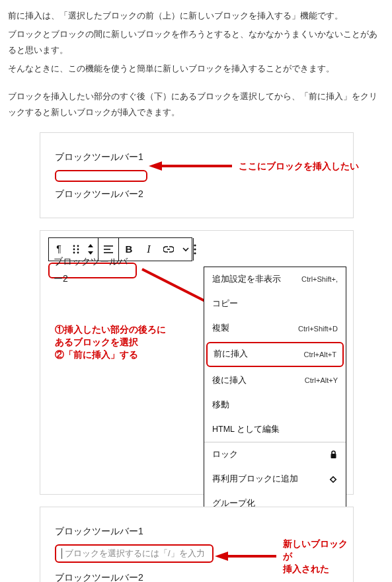 The height and width of the screenshot is (582, 392). What do you see at coordinates (275, 455) in the screenshot?
I see `menu-item-lock: ロック` at bounding box center [275, 455].